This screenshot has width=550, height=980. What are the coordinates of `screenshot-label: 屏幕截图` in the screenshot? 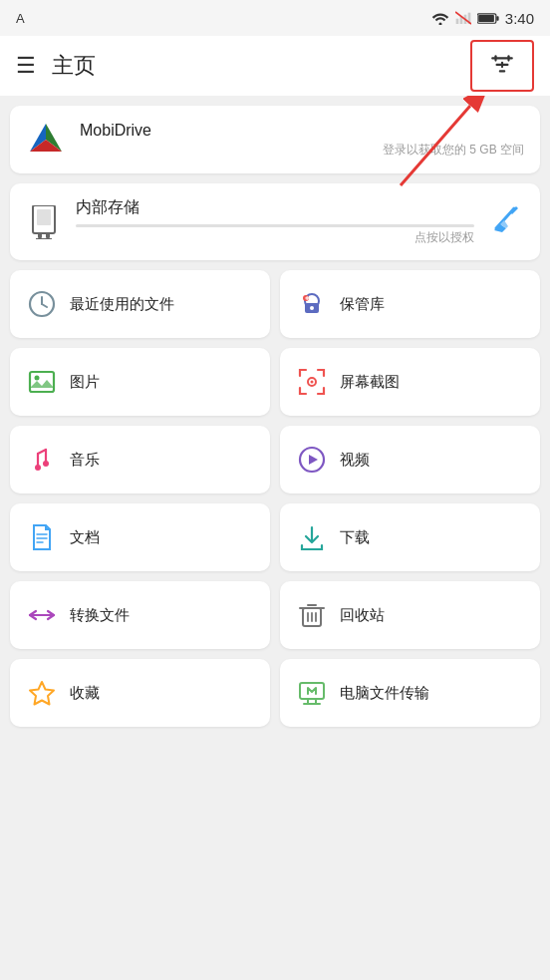 It's located at (370, 383).